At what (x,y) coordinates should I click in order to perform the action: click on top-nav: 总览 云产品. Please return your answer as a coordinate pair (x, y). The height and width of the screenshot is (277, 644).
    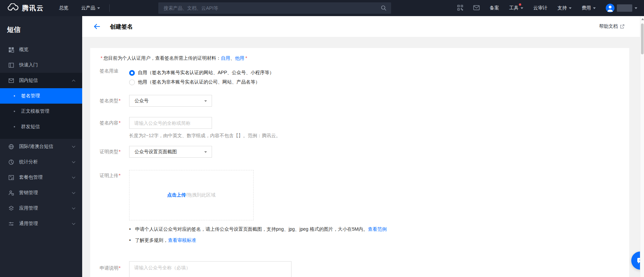
    Looking at the image, I should click on (79, 8).